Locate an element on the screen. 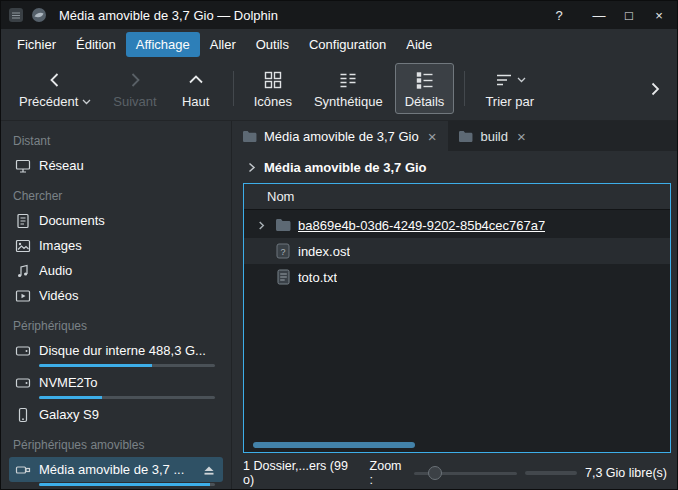 Image resolution: width=678 pixels, height=490 pixels. close-button: × is located at coordinates (659, 15).